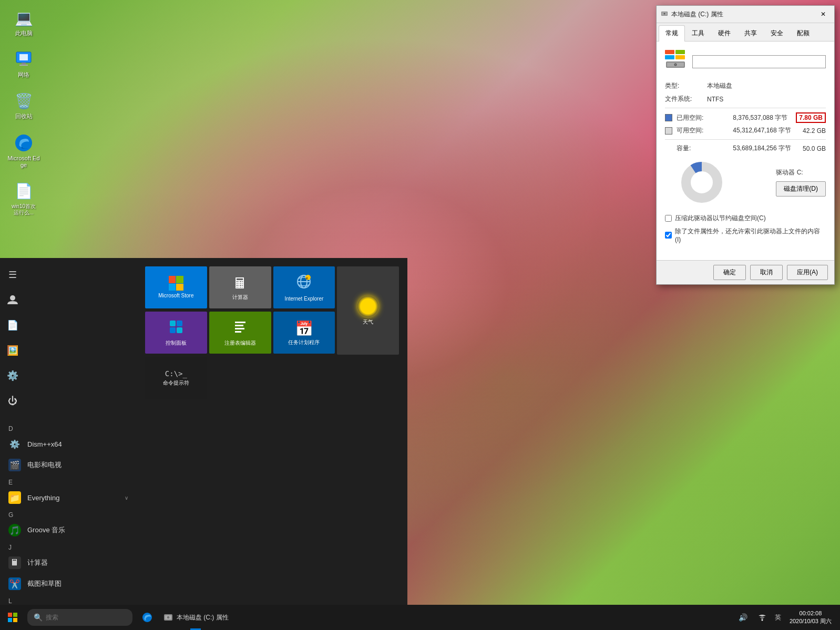 This screenshot has width=840, height=630. What do you see at coordinates (745, 15) in the screenshot?
I see `dialog-titlebar: 本地磁盘 (C:) 属性 ✕` at bounding box center [745, 15].